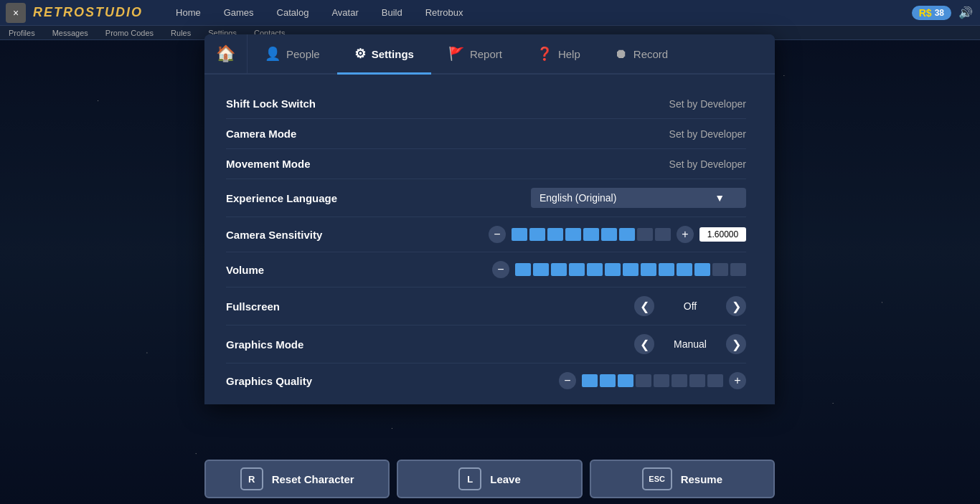  I want to click on help-icon: ❓, so click(545, 54).